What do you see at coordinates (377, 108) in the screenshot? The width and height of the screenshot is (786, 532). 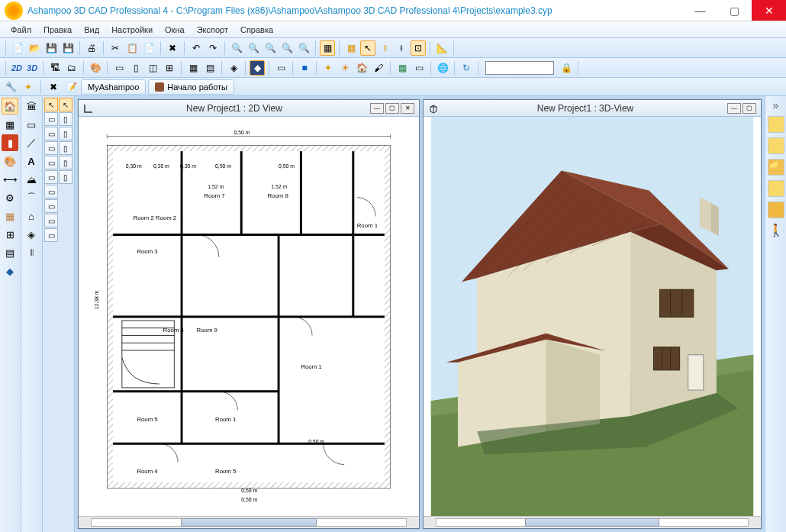 I see `view-2d-min: —` at bounding box center [377, 108].